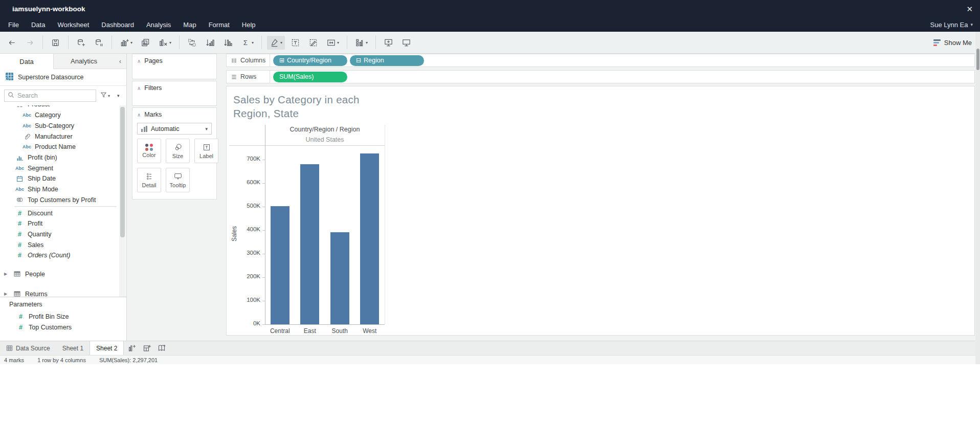 This screenshot has height=443, width=980. What do you see at coordinates (406, 43) in the screenshot?
I see `presentation-mode-button` at bounding box center [406, 43].